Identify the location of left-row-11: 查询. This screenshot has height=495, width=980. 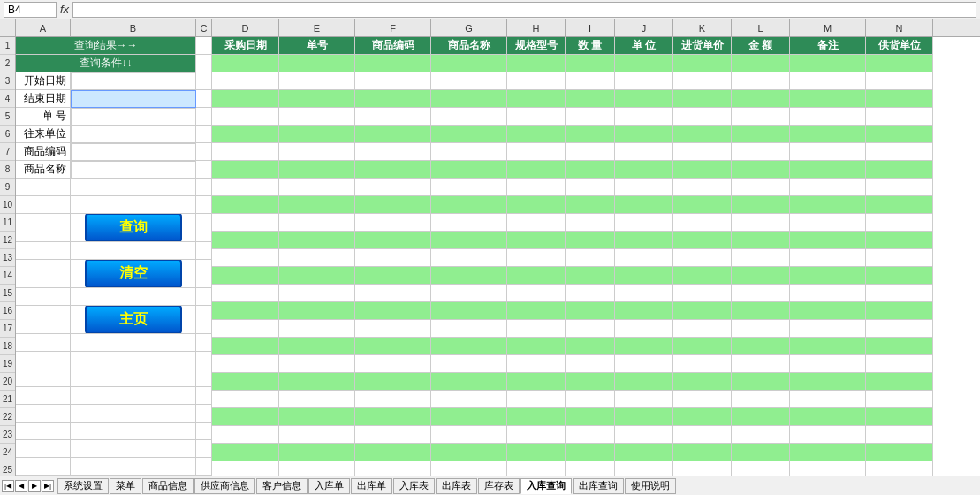
(114, 228).